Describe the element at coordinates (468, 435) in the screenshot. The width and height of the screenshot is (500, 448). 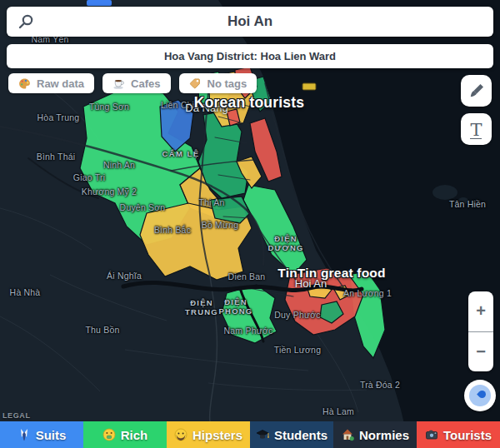
I see `legend-label: Tourists` at that location.